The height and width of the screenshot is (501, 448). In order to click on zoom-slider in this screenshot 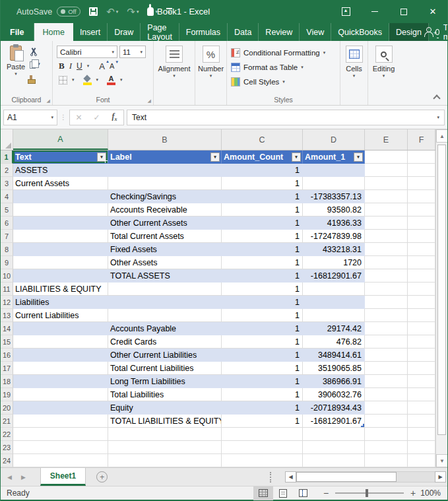, I will do `click(369, 493)`.